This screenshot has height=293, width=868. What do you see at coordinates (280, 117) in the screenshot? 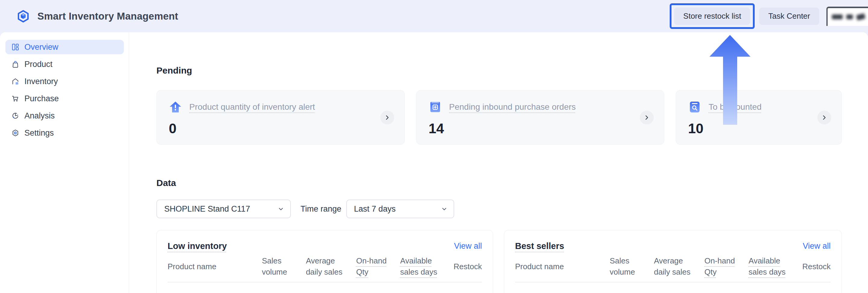
I see `pending-card-inventory-alert: Product quantity of inventory alert 0` at bounding box center [280, 117].